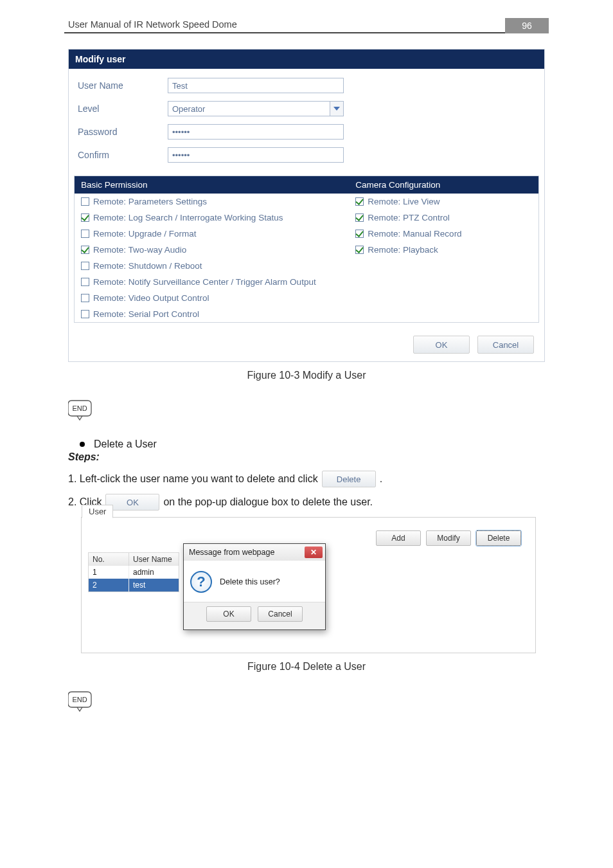  I want to click on perm-right-item: Remote: PTZ Control, so click(443, 217).